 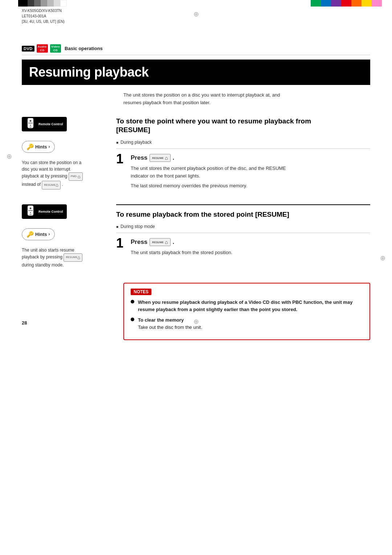 I want to click on hints-arrow-2: ›, so click(x=49, y=234).